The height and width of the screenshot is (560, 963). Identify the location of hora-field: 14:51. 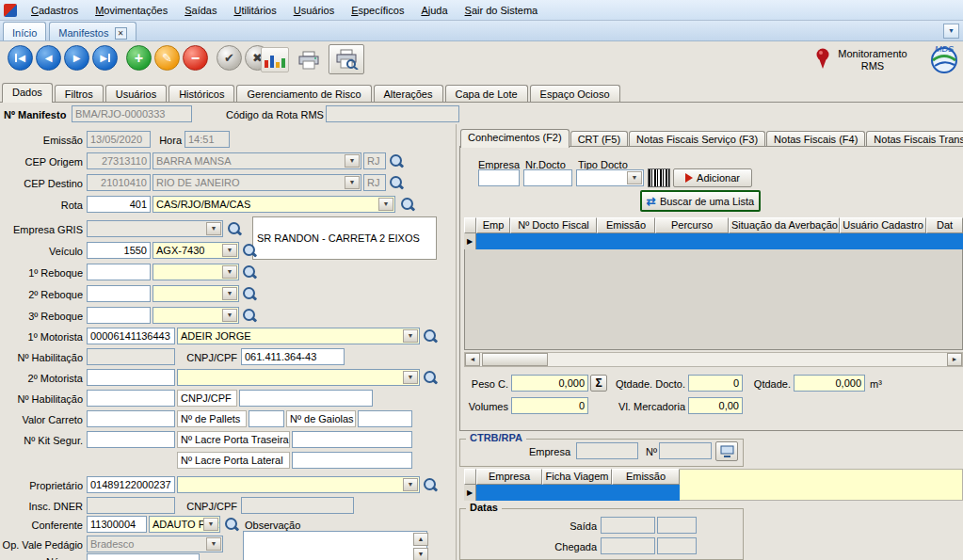
(207, 139).